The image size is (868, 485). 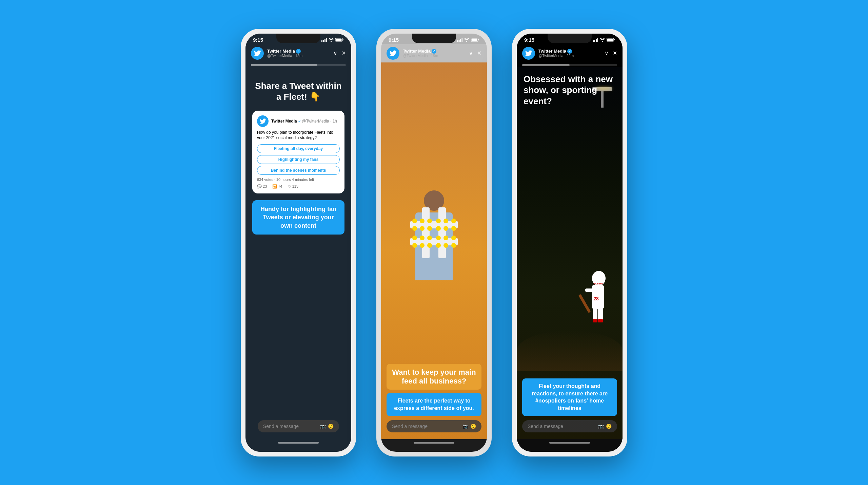 What do you see at coordinates (601, 426) in the screenshot?
I see `camera-icon-3: 📷` at bounding box center [601, 426].